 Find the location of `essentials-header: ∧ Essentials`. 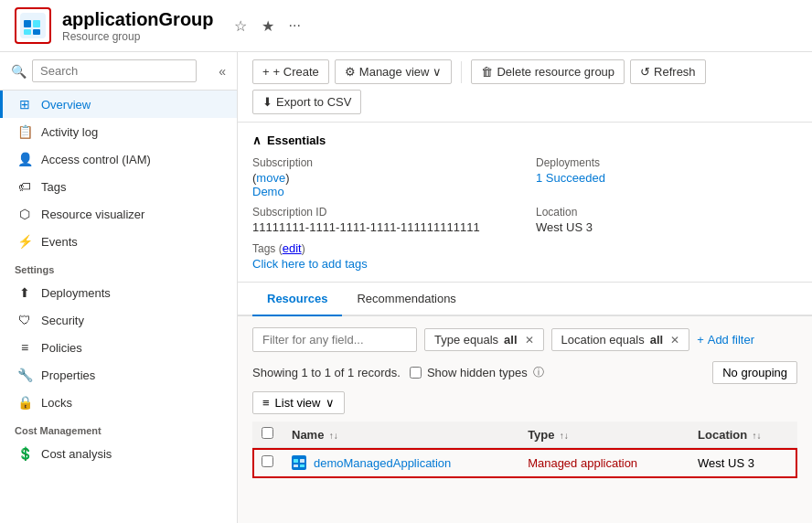

essentials-header: ∧ Essentials is located at coordinates (525, 141).